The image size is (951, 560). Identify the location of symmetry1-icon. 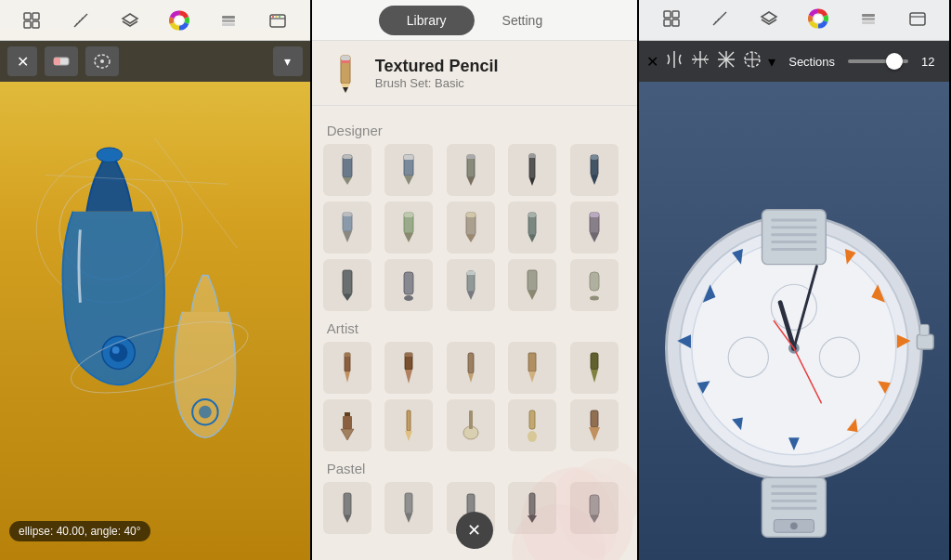
(674, 61).